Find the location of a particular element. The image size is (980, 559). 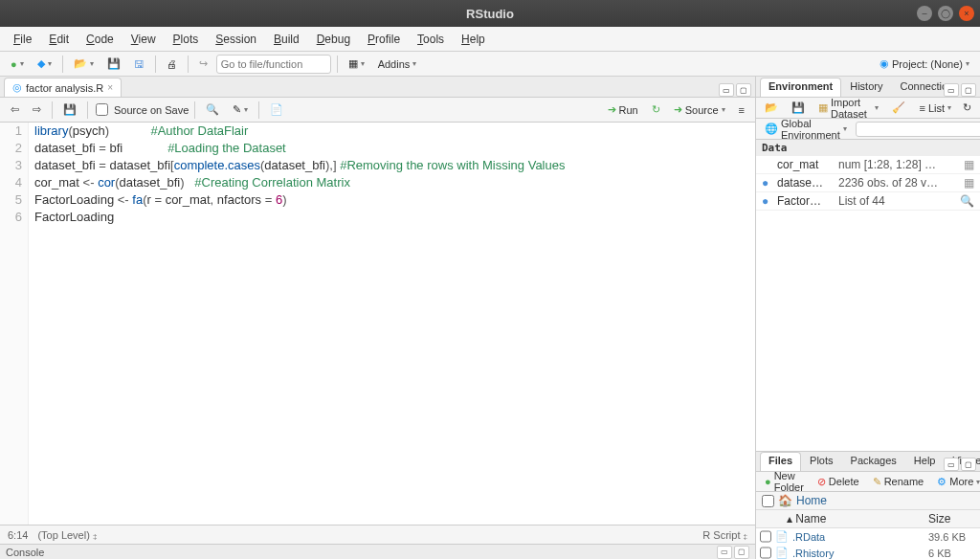

files-list: 📄 .RData 39.6 KB 📄 .Rhistory 6 KB is located at coordinates (868, 544).